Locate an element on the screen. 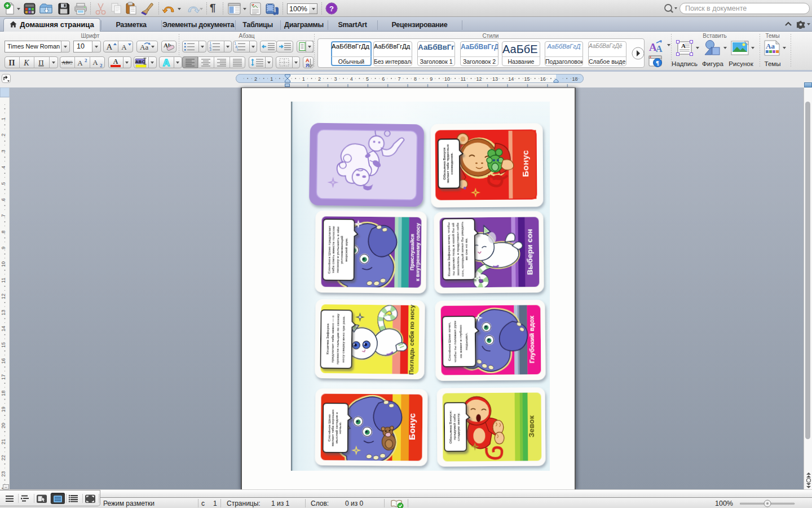 The width and height of the screenshot is (812, 508). svg-text: i is located at coordinates (237, 50).